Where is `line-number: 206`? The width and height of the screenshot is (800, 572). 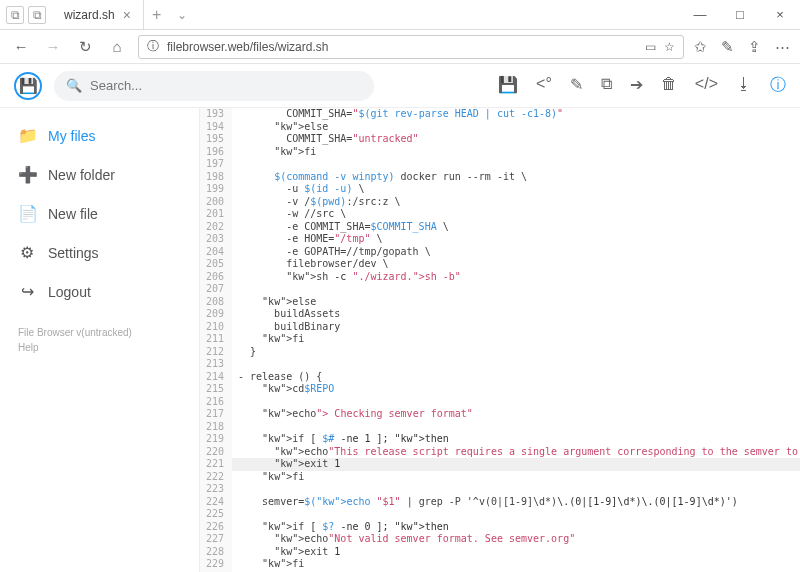
line-number: 206 is located at coordinates (216, 278).